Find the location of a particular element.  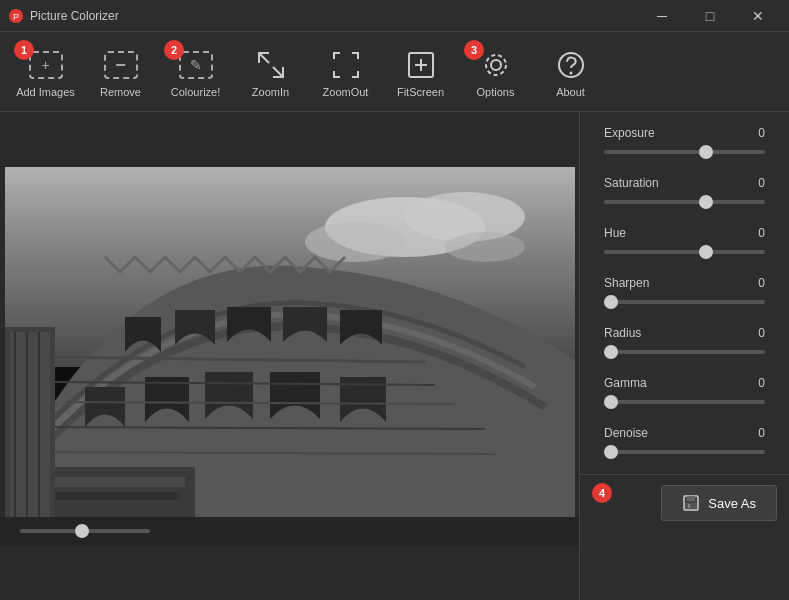

slider-value-gamma: 0 is located at coordinates (762, 383).